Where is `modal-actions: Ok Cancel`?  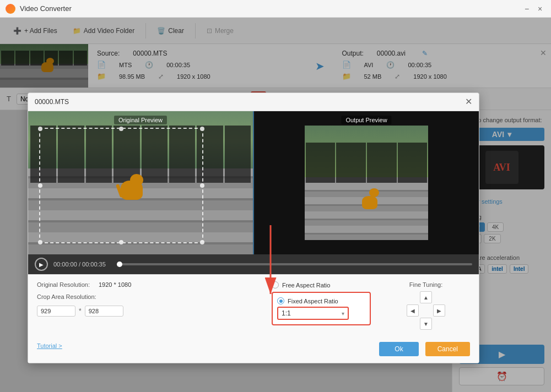
modal-actions: Ok Cancel is located at coordinates (424, 349).